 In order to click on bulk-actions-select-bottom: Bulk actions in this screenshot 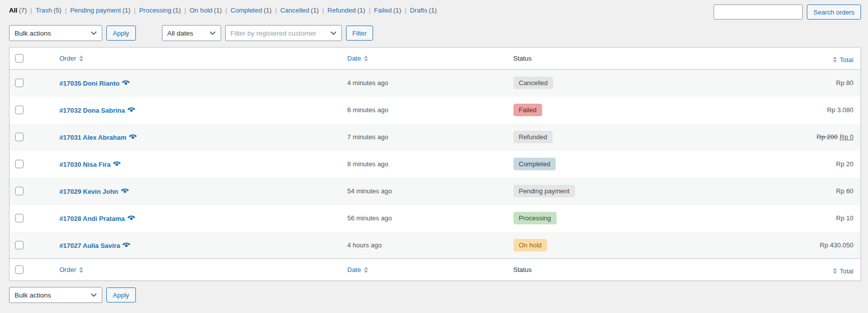, I will do `click(56, 295)`.